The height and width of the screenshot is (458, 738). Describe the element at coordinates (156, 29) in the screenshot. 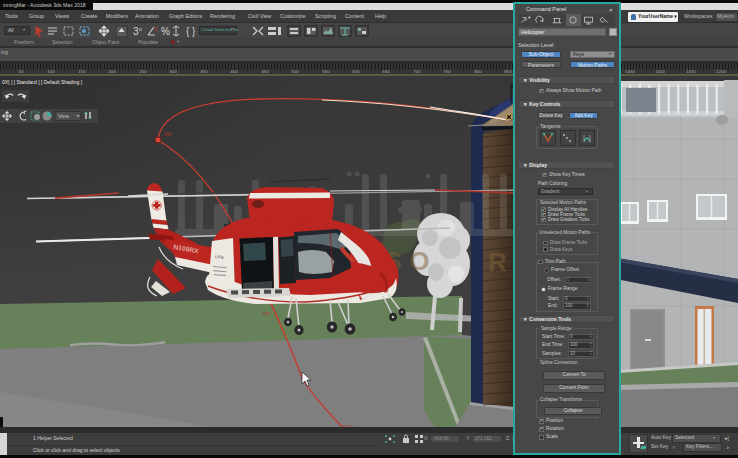

I see `svg-text: 2` at that location.